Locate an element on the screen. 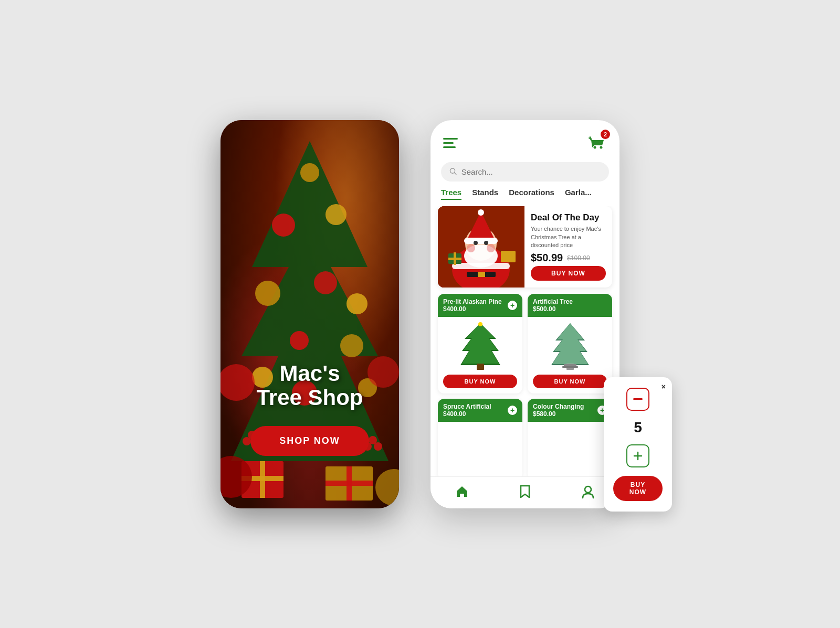 This screenshot has height=628, width=840. product-3-price: $400.00 is located at coordinates (467, 414).